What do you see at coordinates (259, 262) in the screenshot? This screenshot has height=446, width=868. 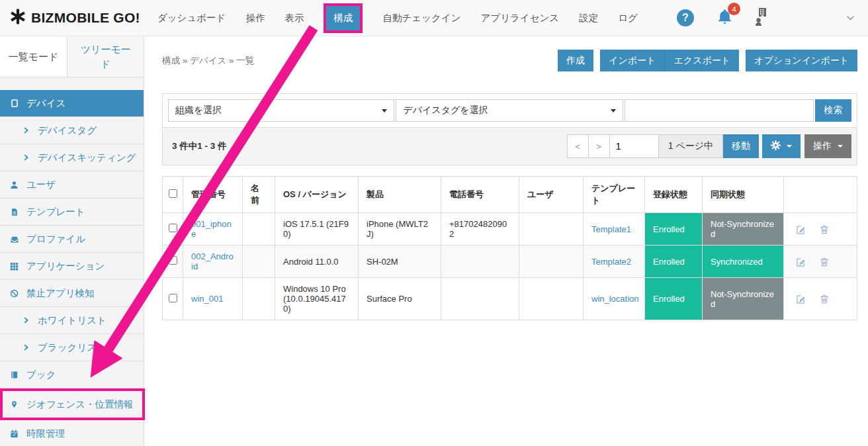 I see `cell-name` at bounding box center [259, 262].